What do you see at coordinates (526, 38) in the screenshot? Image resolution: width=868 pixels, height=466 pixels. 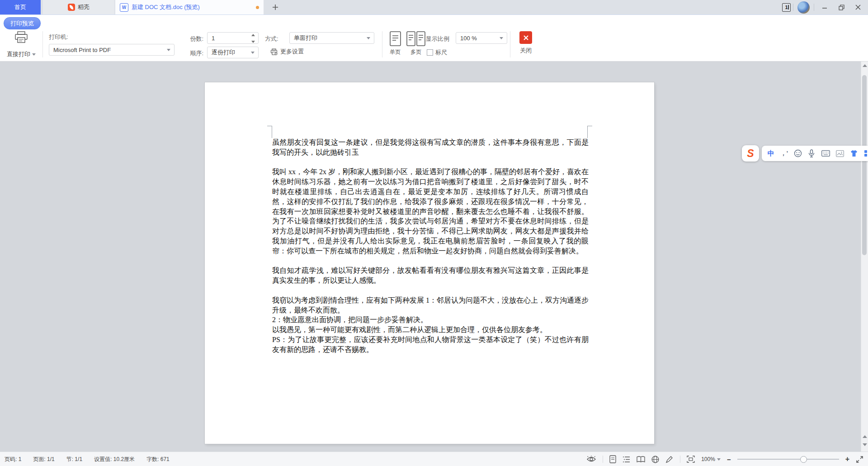 I see `close-x-icon` at bounding box center [526, 38].